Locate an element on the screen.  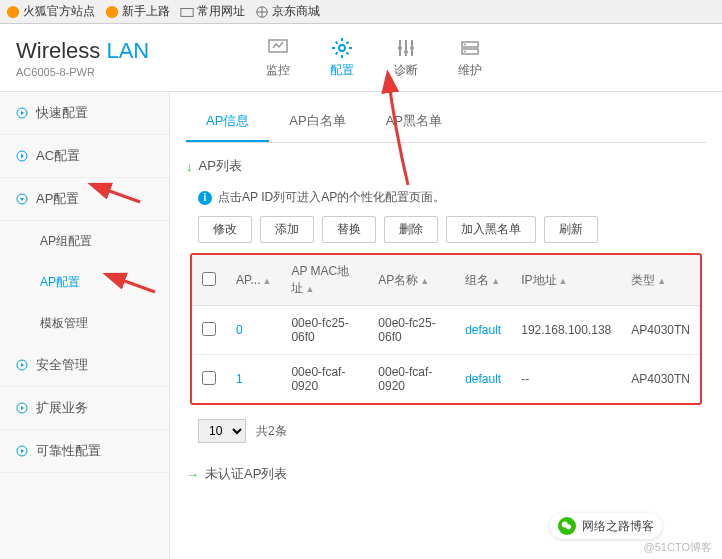
modify-button: 修改 is located at coordinates (225, 230).